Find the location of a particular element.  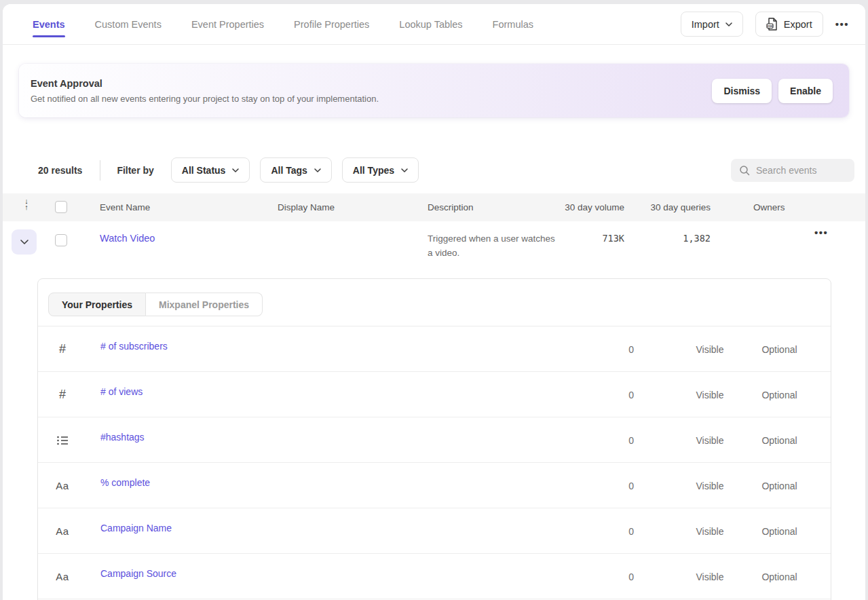

tab-formulas: Formulas is located at coordinates (513, 24).